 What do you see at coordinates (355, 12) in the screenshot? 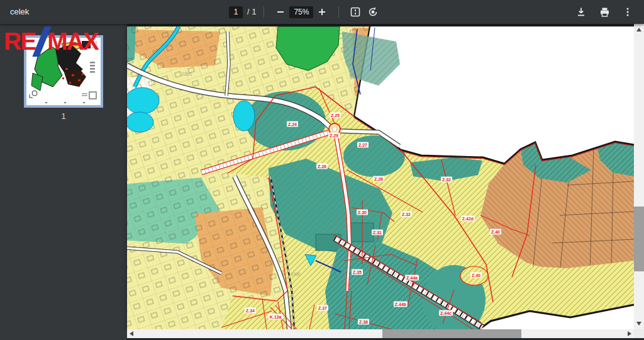
I see `fit-to-page-button` at bounding box center [355, 12].